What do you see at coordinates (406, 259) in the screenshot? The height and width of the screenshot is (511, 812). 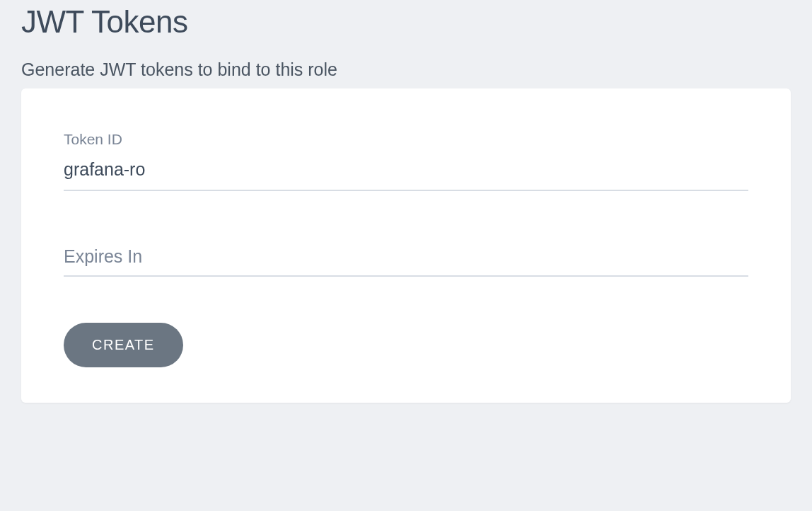 I see `expires-in-group: Expires In` at bounding box center [406, 259].